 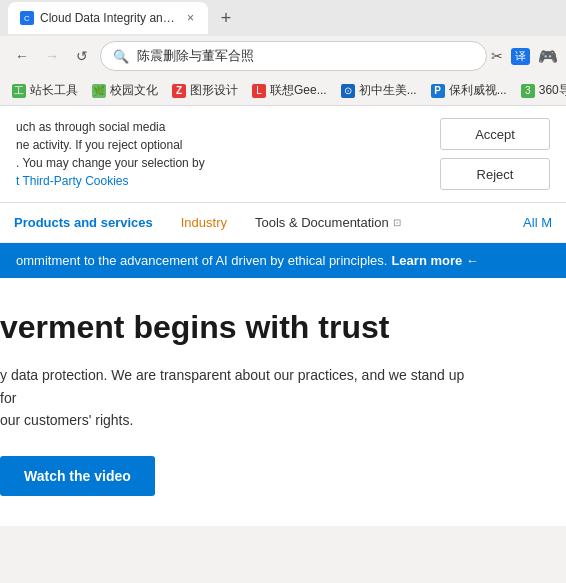 What do you see at coordinates (27, 18) in the screenshot?
I see `tab-favicon: C` at bounding box center [27, 18].